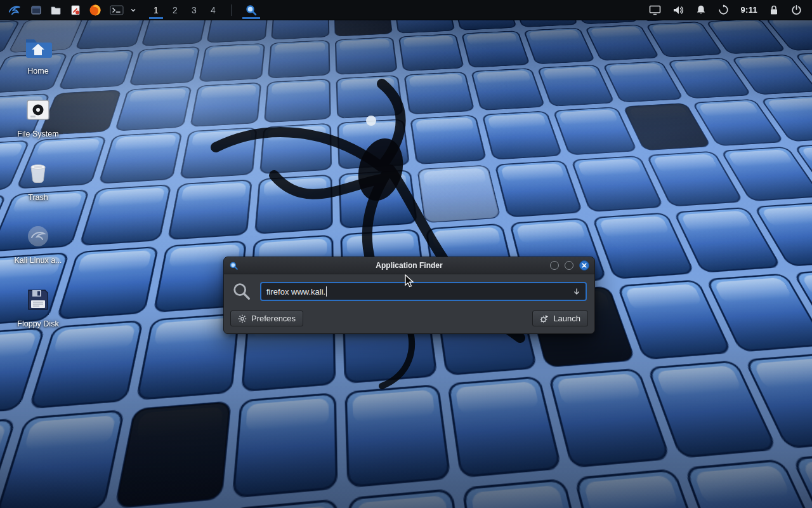  What do you see at coordinates (36, 10) in the screenshot?
I see `launcher-window` at bounding box center [36, 10].